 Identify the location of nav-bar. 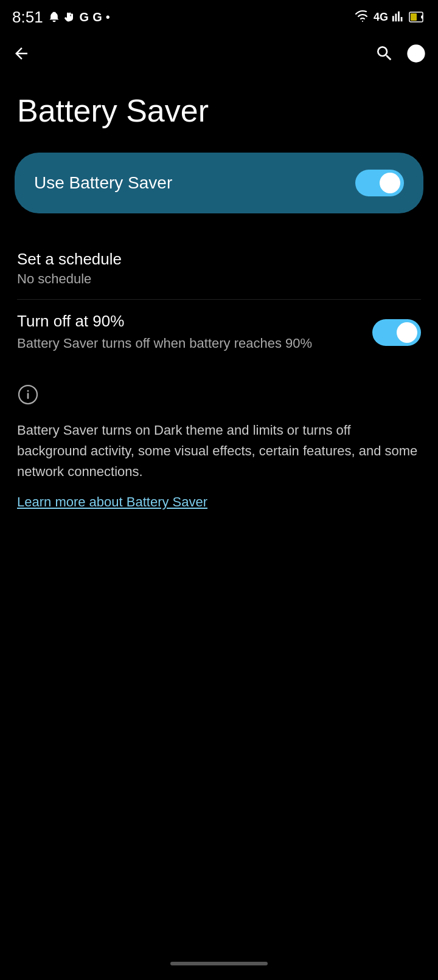
(219, 53).